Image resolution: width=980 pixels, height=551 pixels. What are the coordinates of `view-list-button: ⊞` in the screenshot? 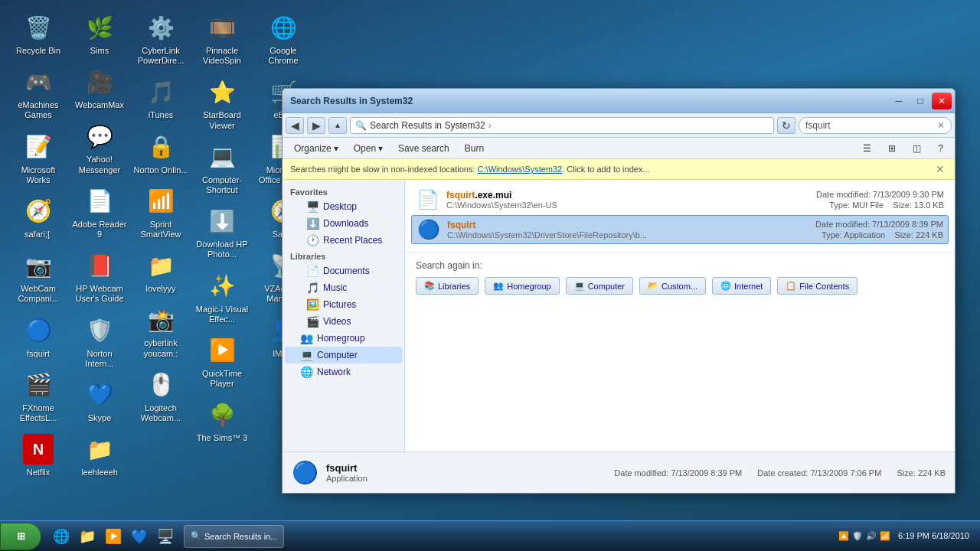 It's located at (892, 148).